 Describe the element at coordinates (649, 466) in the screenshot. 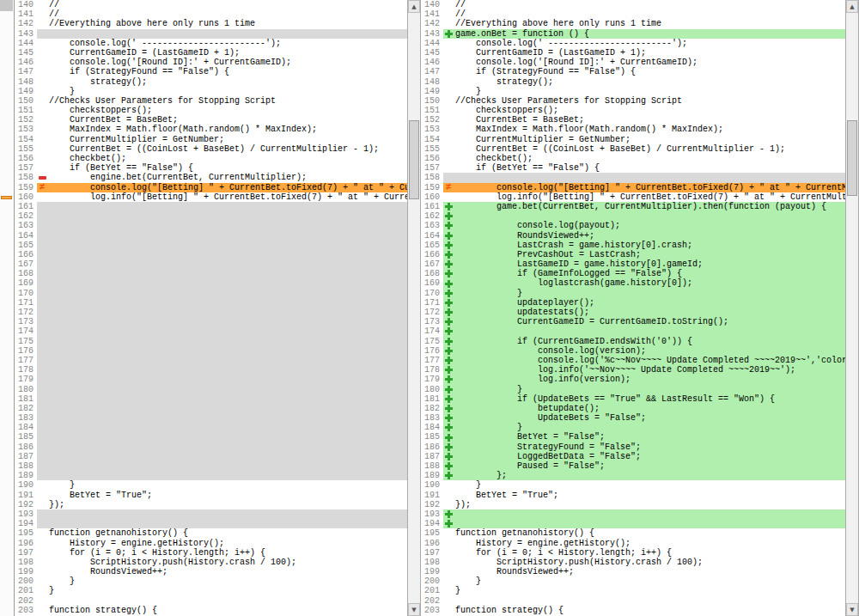

I see `code-line: Paused = "False";` at that location.